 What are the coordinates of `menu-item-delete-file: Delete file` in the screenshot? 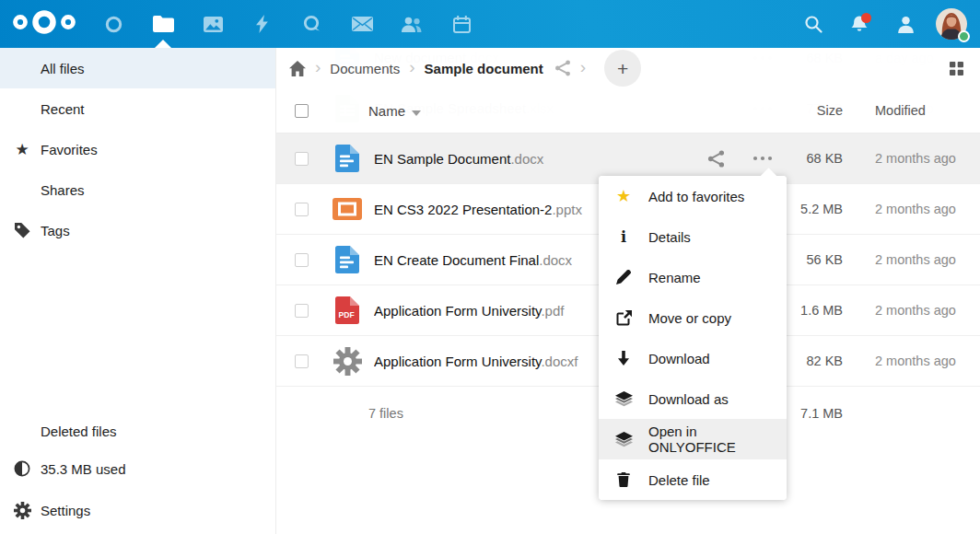 It's located at (693, 480).